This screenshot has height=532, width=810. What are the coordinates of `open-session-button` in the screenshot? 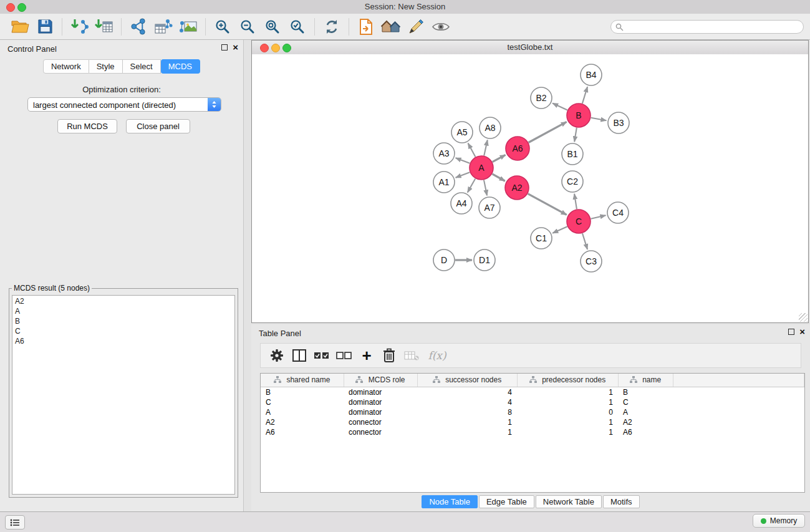 It's located at (20, 27).